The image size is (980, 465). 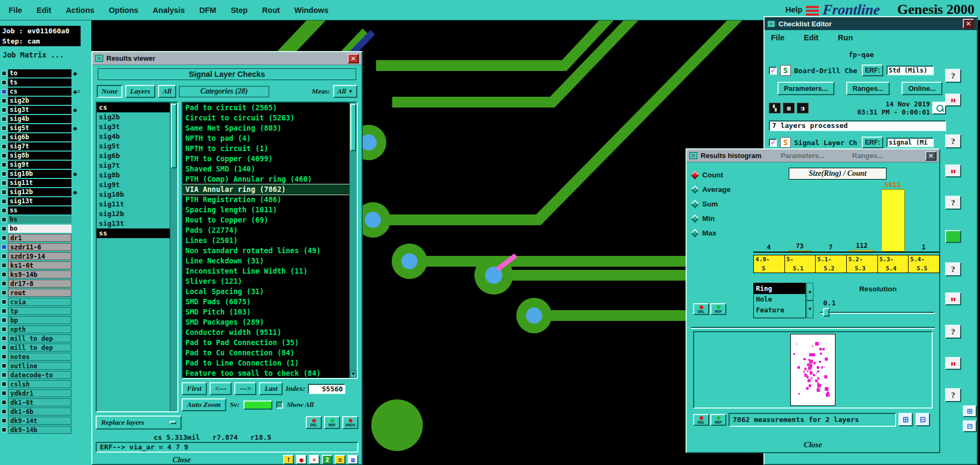 I want to click on layer-name: dk1-6t, so click(x=40, y=402).